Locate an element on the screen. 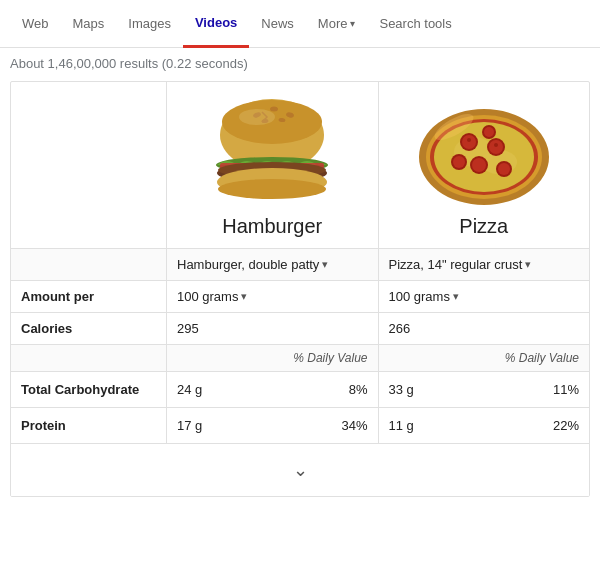 The width and height of the screenshot is (600, 567). pizza-column: Pizza is located at coordinates (484, 165).